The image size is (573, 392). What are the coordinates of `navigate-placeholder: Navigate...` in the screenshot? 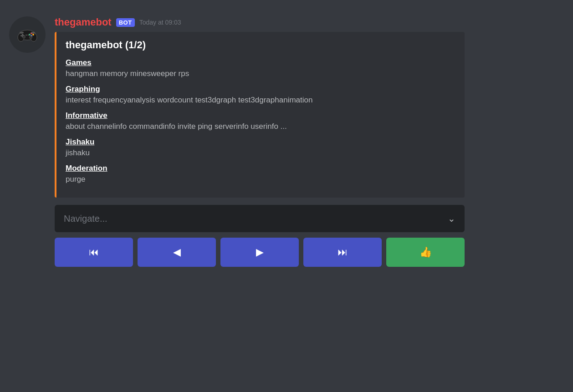 It's located at (86, 219).